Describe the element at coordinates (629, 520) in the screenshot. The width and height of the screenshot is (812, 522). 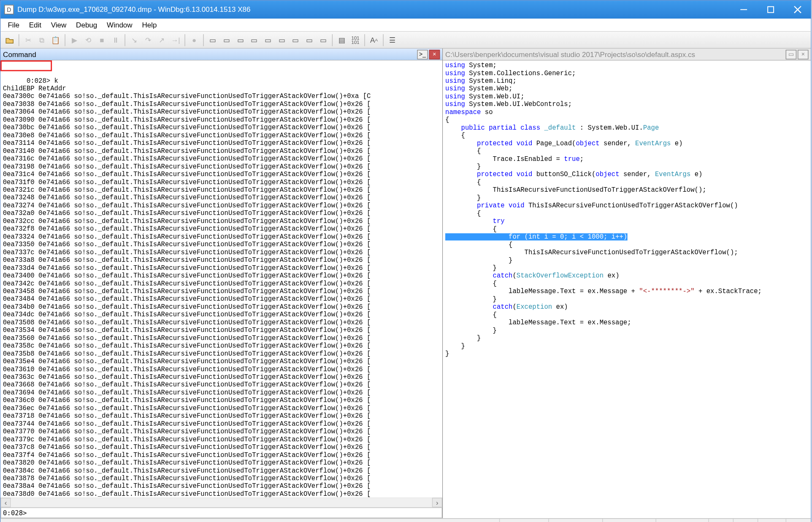
I see `status-process: Proc 000:24b8` at that location.